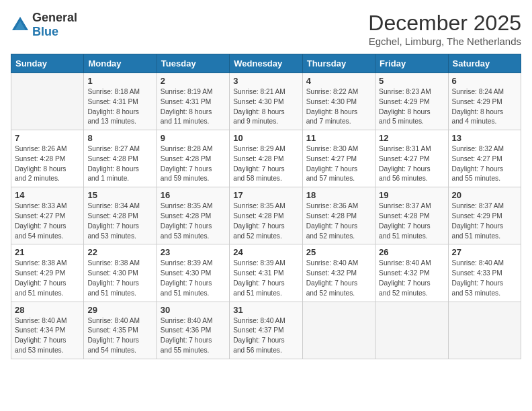 This screenshot has width=532, height=411. What do you see at coordinates (339, 102) in the screenshot?
I see `calendar-cell: 4Sunrise: 8:22 AM Sunset: 4:30 PM Daylig…` at bounding box center [339, 102].